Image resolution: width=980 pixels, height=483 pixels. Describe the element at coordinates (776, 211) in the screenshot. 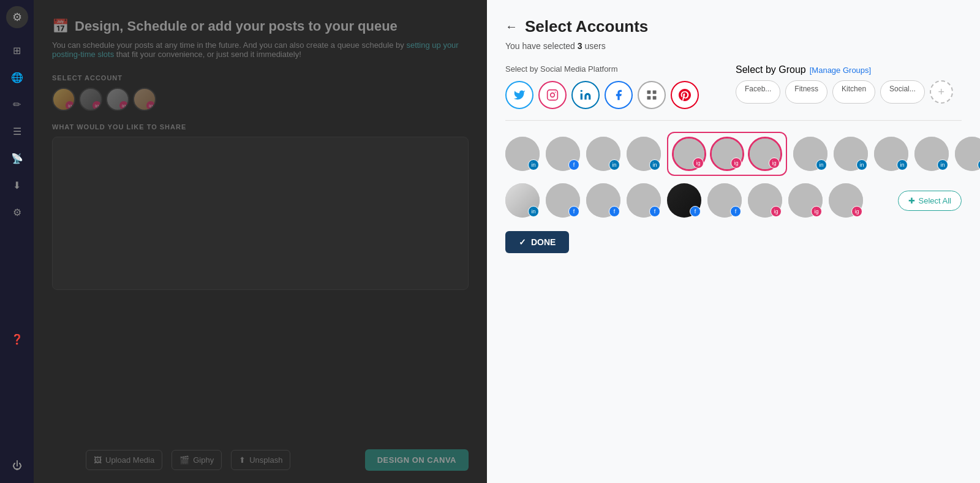

I see `account-16-badge: ig` at that location.